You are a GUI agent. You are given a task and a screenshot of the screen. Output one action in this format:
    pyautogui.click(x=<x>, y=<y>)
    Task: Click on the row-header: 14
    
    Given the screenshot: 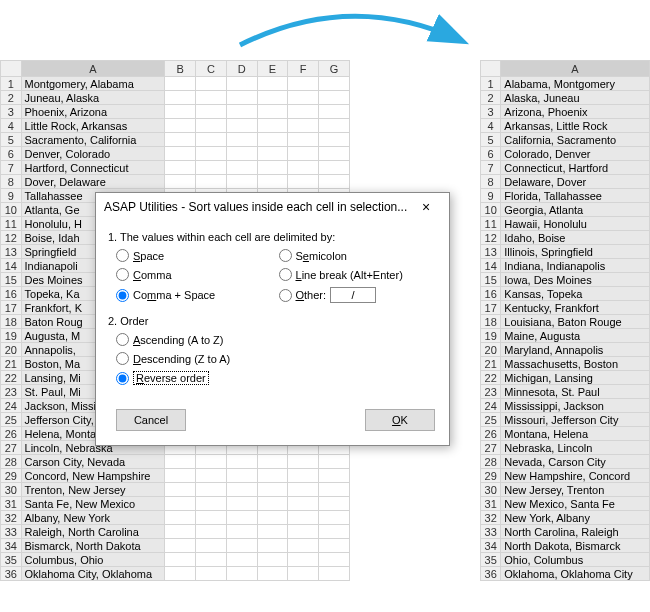 What is the action you would take?
    pyautogui.click(x=491, y=266)
    